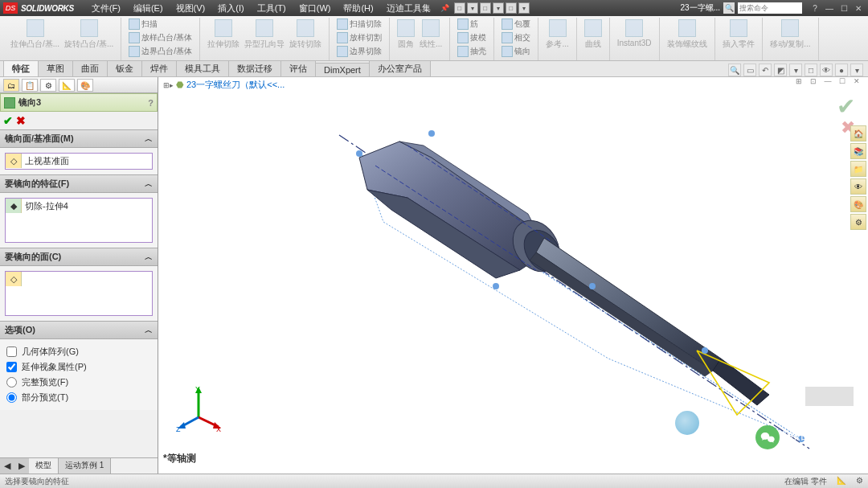 The image size is (868, 488). Describe the element at coordinates (11, 367) in the screenshot. I see `propagate-visual-checkbox` at that location.